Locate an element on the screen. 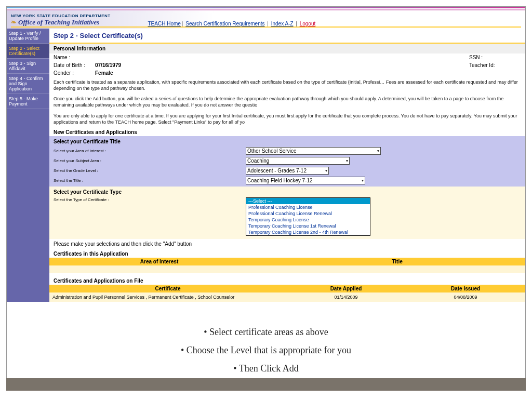  dept-name: NEW YORK STATE EDUCATION DEPARTMENT is located at coordinates (60, 16).